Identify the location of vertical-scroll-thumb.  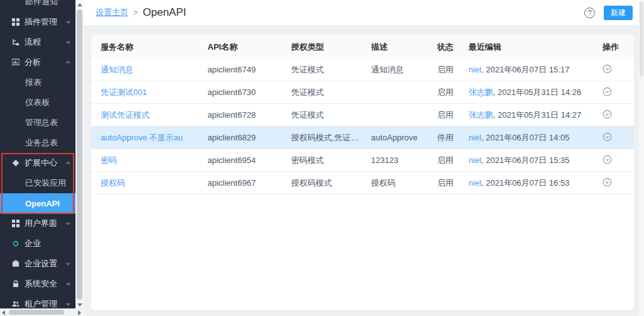
(79, 155).